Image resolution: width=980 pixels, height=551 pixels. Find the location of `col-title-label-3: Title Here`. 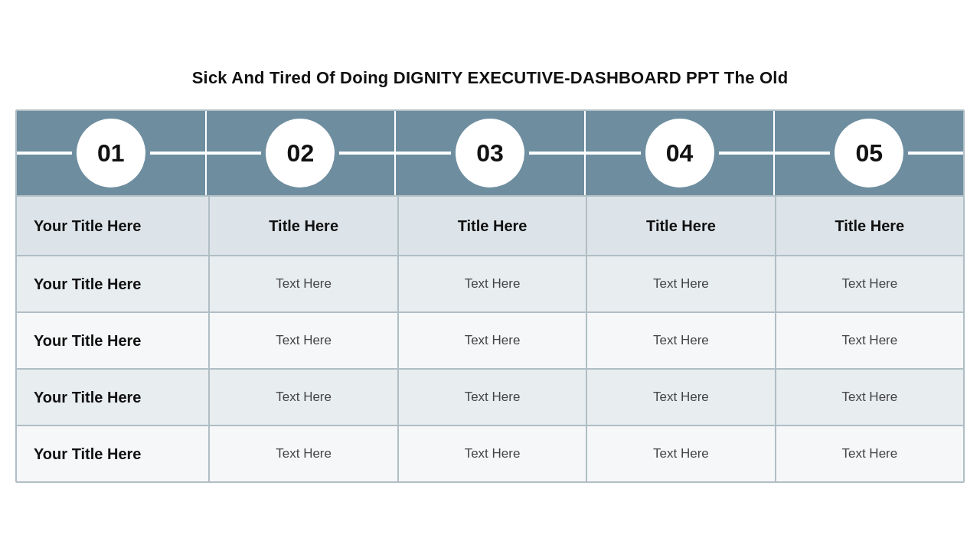

col-title-label-3: Title Here is located at coordinates (681, 227).